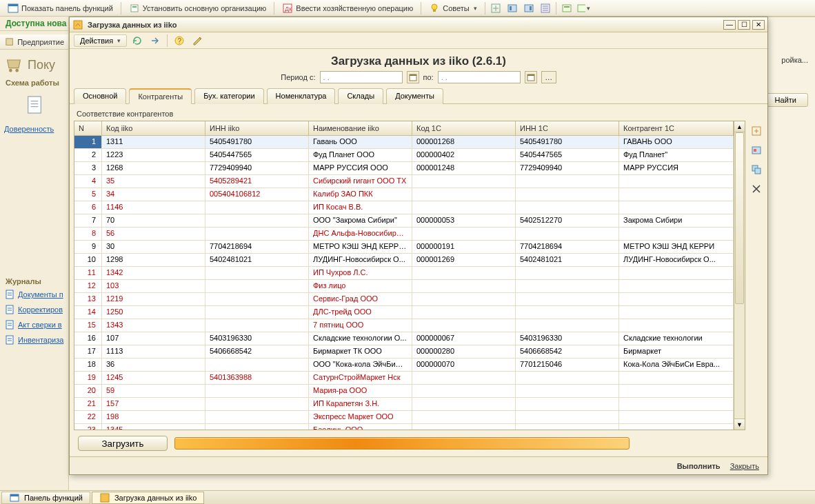  I want to click on cell-code-1c, so click(464, 427).